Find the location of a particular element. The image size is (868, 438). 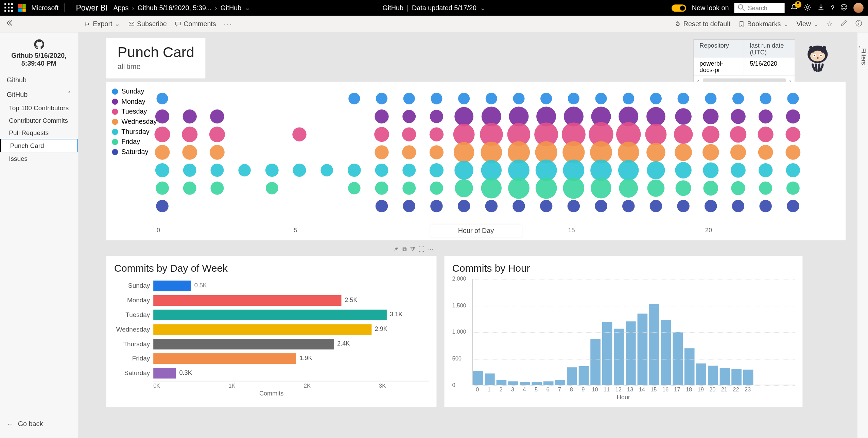

feedback-icon is located at coordinates (844, 8).